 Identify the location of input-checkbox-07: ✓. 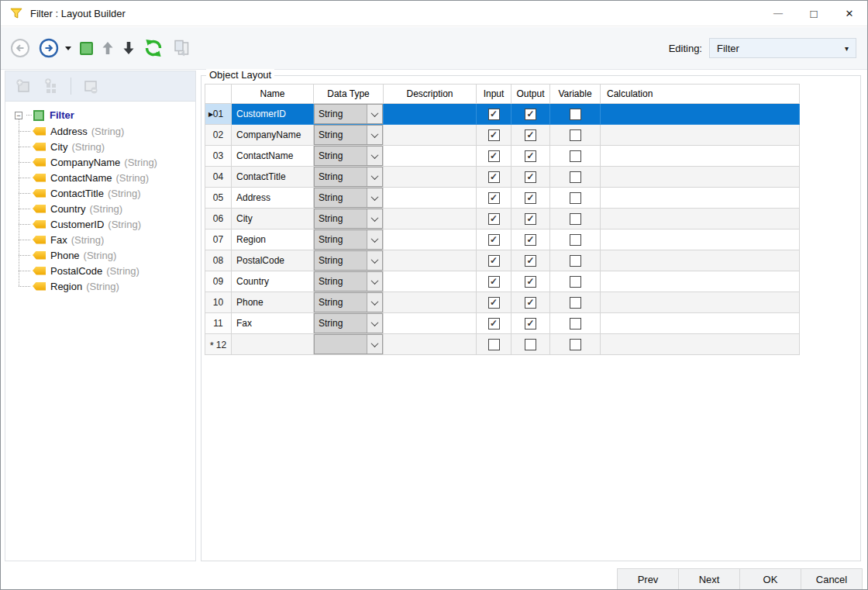
(494, 240).